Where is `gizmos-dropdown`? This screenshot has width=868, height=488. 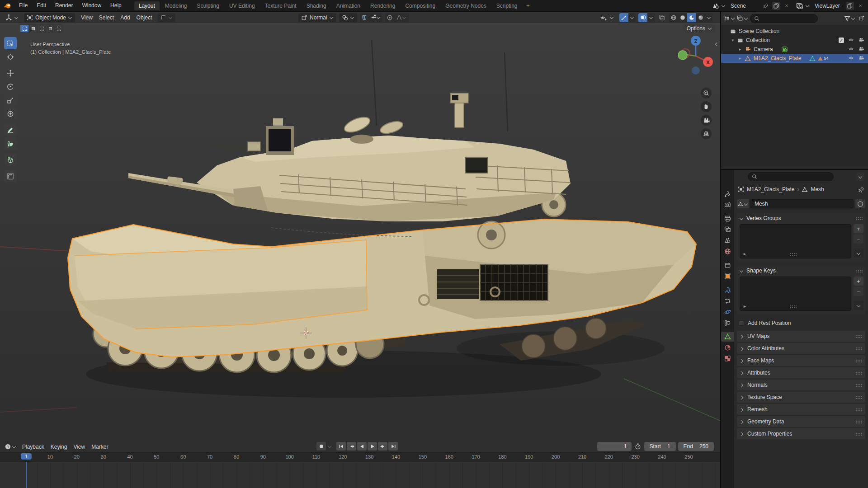
gizmos-dropdown is located at coordinates (632, 18).